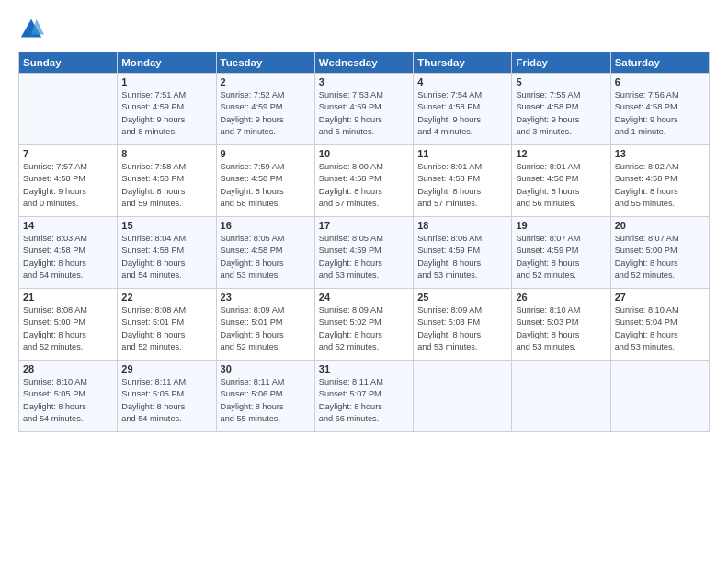 This screenshot has height=563, width=728. What do you see at coordinates (462, 297) in the screenshot?
I see `day-number: 25` at bounding box center [462, 297].